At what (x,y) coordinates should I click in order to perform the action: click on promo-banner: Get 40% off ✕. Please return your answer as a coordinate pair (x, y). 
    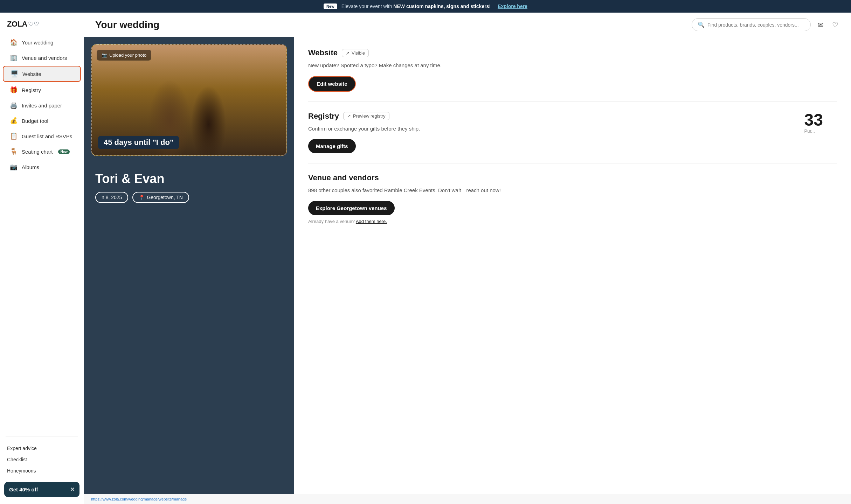
    Looking at the image, I should click on (42, 489).